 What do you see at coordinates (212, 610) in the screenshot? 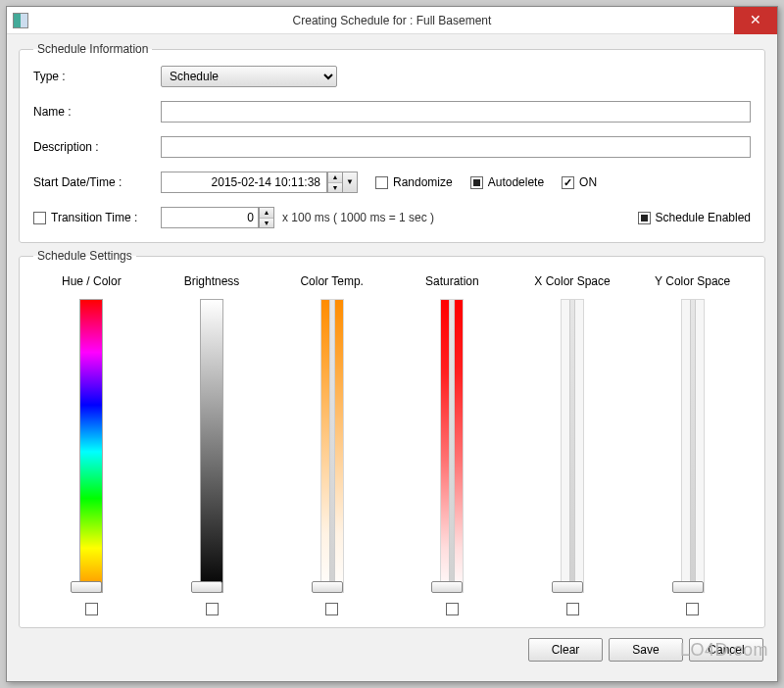
I see `brightness-enable-checkbox` at bounding box center [212, 610].